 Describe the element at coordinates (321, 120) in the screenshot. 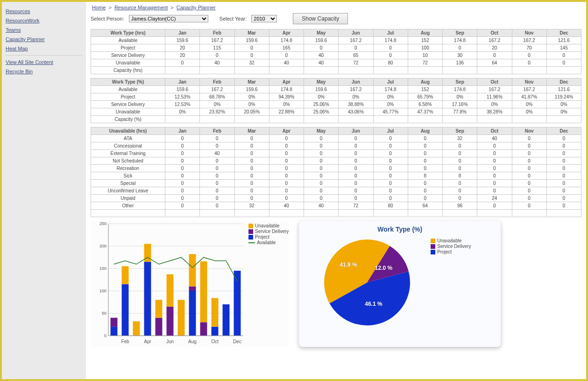

I see `capacity-cell: 49.87%` at that location.